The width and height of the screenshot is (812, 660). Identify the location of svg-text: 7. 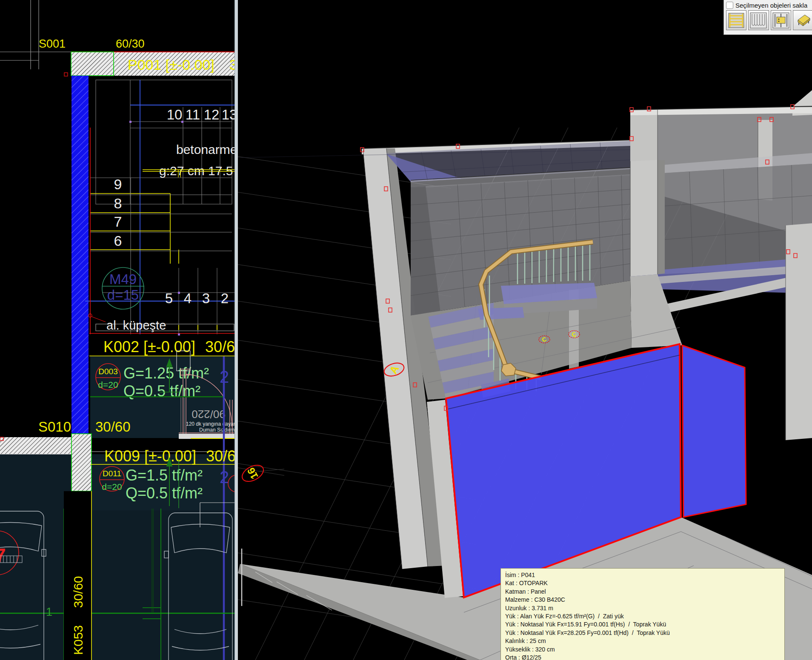
(118, 222).